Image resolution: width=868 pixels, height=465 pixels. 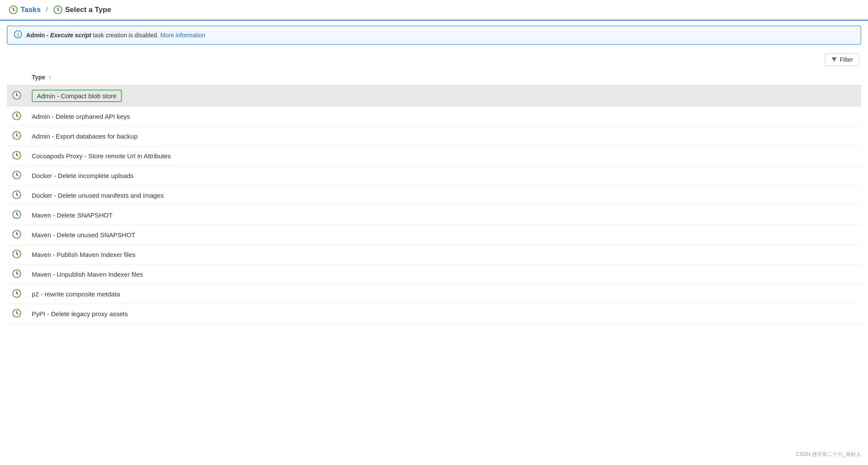 What do you see at coordinates (444, 176) in the screenshot?
I see `row-label-cell: Docker - Delete incomplete uploads` at bounding box center [444, 176].